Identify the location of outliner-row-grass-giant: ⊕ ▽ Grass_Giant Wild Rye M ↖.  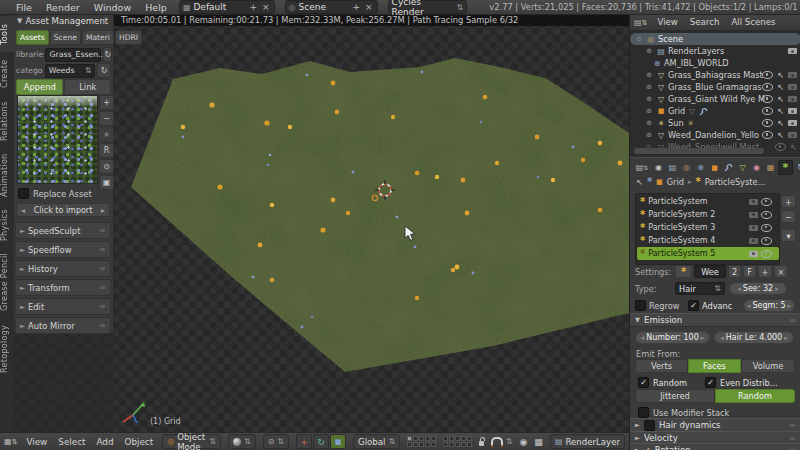
(715, 99).